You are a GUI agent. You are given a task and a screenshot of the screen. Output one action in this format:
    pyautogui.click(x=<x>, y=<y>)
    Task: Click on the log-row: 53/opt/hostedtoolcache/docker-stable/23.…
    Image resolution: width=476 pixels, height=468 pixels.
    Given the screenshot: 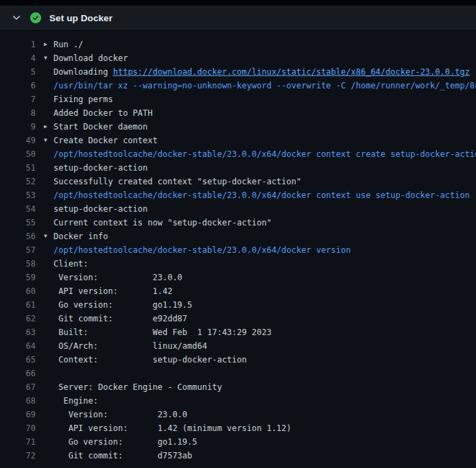 What is the action you would take?
    pyautogui.click(x=238, y=195)
    